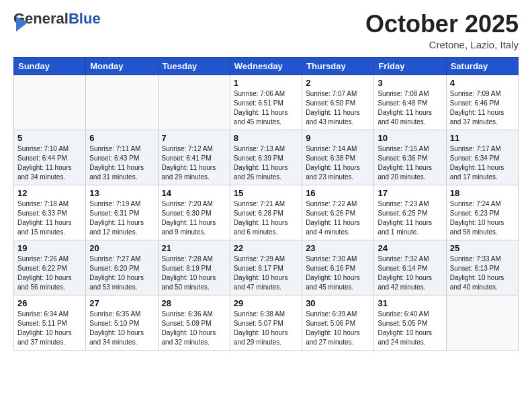 This screenshot has width=532, height=411. Describe the element at coordinates (482, 322) in the screenshot. I see `calendar-cell-w5-d6` at that location.